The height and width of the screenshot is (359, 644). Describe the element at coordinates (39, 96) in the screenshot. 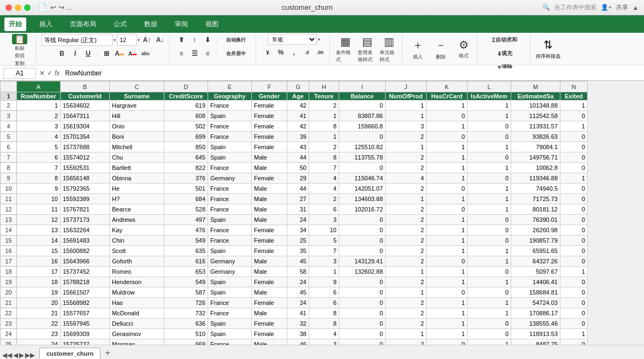

I see `th-rownumber: RowNumber` at that location.